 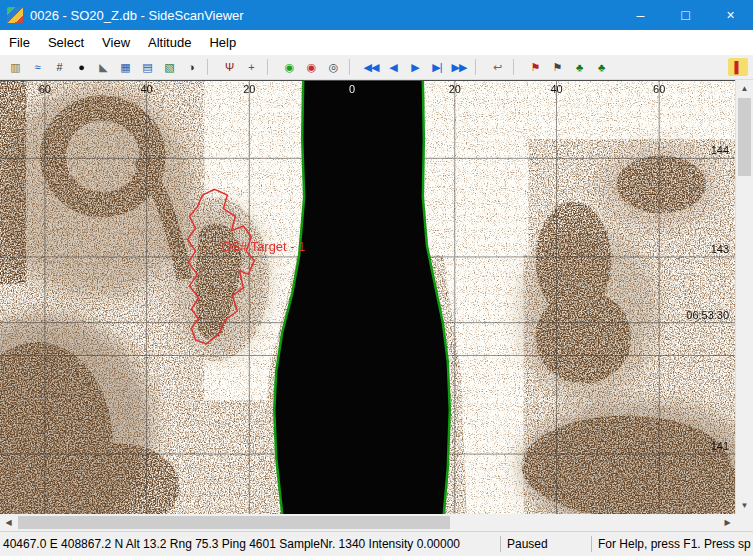 I want to click on eclipse-icon: ●, so click(x=81, y=67).